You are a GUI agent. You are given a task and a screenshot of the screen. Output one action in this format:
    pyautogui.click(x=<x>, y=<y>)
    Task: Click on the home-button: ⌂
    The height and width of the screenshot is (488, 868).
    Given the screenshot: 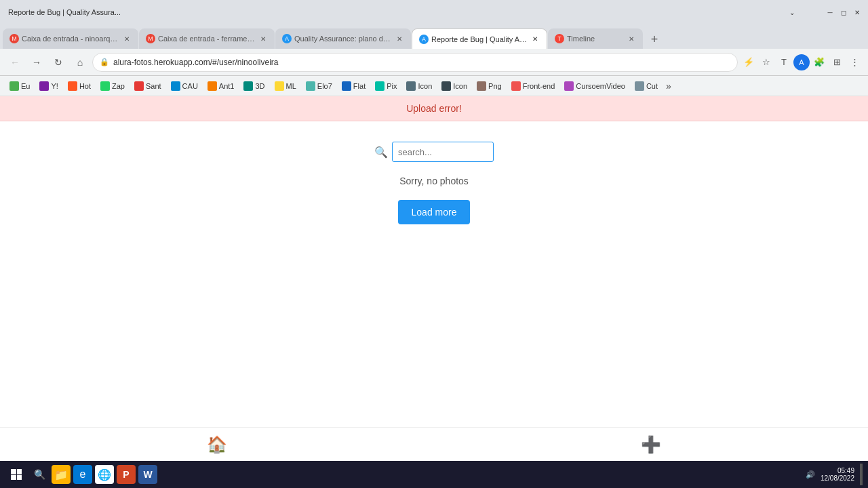 What is the action you would take?
    pyautogui.click(x=80, y=62)
    